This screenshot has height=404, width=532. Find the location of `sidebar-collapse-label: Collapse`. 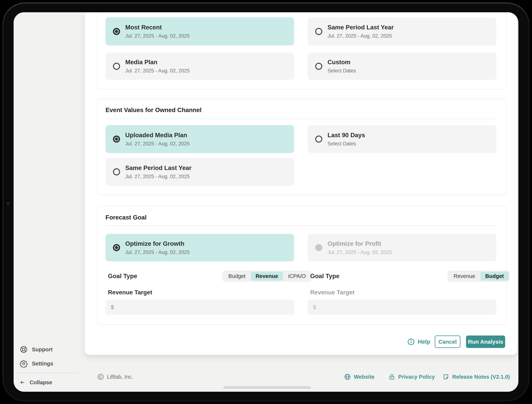

sidebar-collapse-label: Collapse is located at coordinates (41, 382).